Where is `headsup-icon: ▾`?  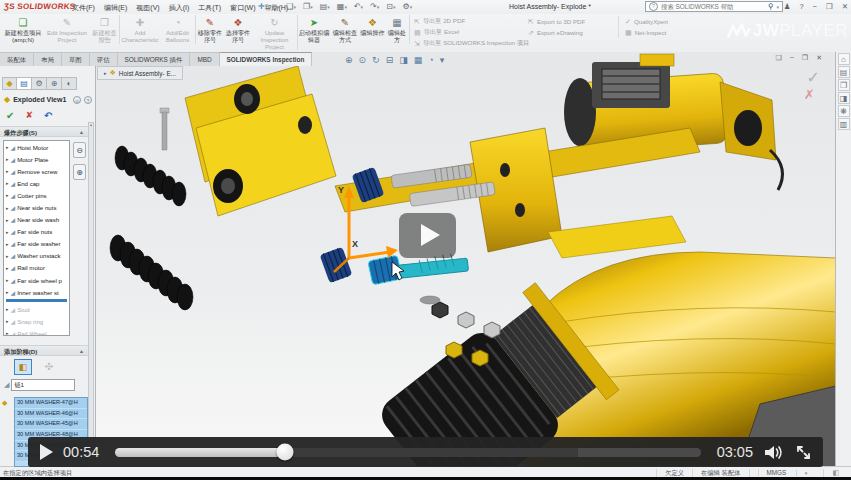 headsup-icon: ▾ is located at coordinates (442, 60).